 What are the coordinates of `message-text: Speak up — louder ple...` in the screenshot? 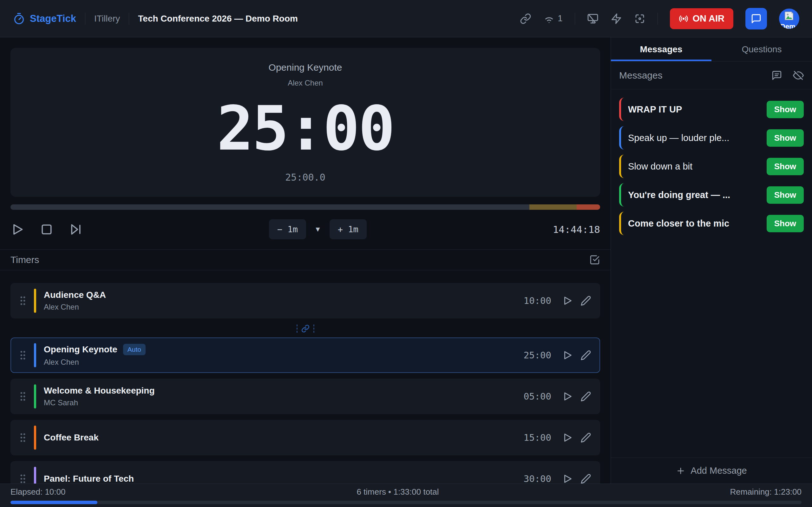 It's located at (695, 138).